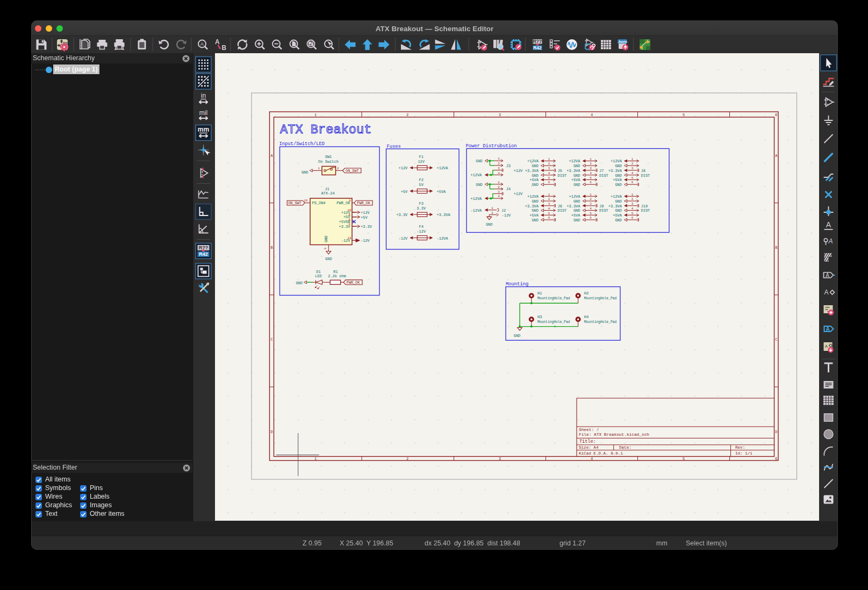 The height and width of the screenshot is (590, 868). What do you see at coordinates (588, 442) in the screenshot?
I see `svg-text: Title:` at bounding box center [588, 442].